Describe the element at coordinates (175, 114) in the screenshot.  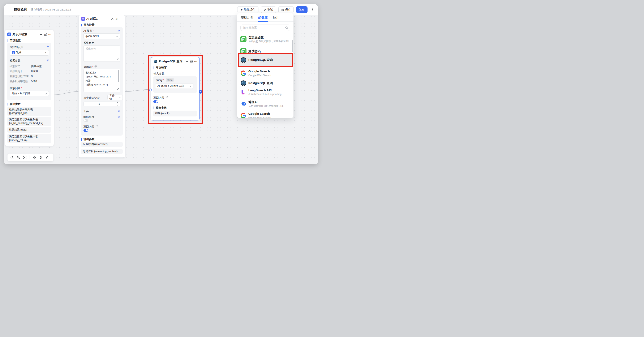
I see `output-param: 结果 {result}` at that location.